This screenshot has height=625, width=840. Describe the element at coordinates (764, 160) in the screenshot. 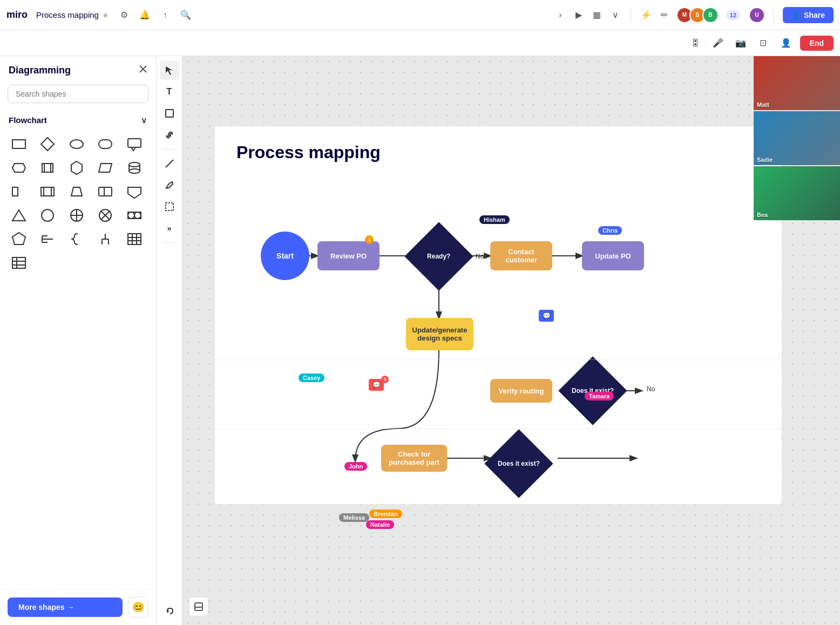

I see `video-name-sadie: Sadie` at that location.